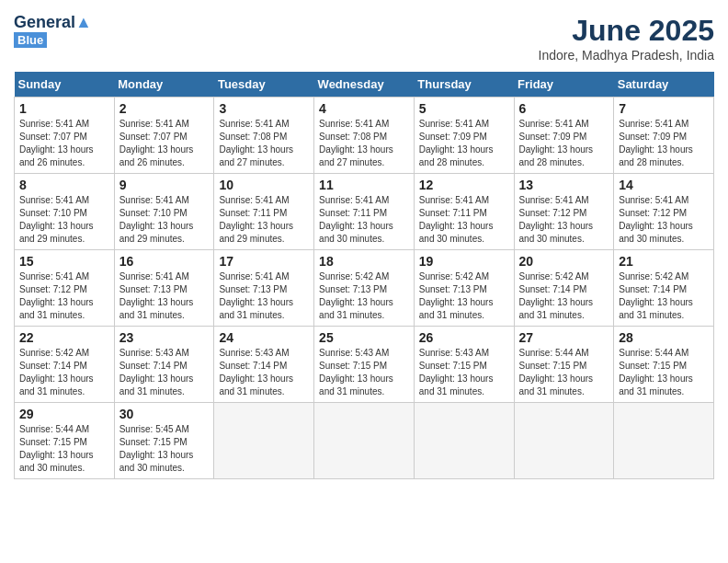 Image resolution: width=728 pixels, height=563 pixels. Describe the element at coordinates (64, 261) in the screenshot. I see `day-number: 15` at that location.